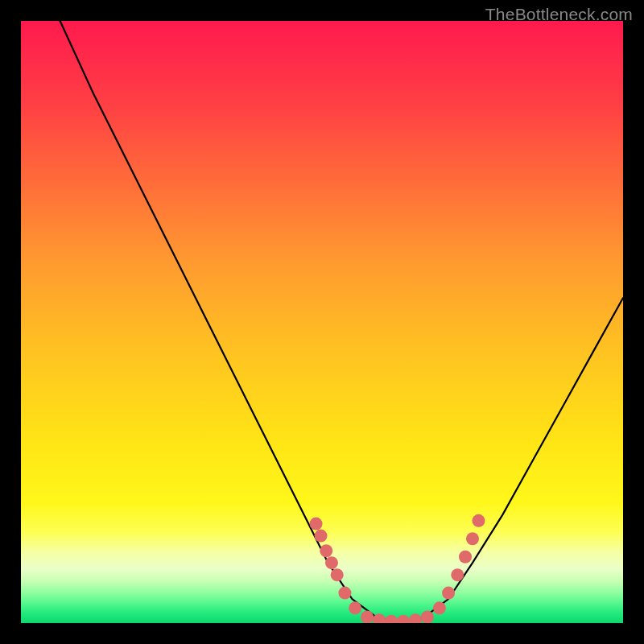  I want to click on watermark-text: TheBottleneck.com, so click(559, 14).